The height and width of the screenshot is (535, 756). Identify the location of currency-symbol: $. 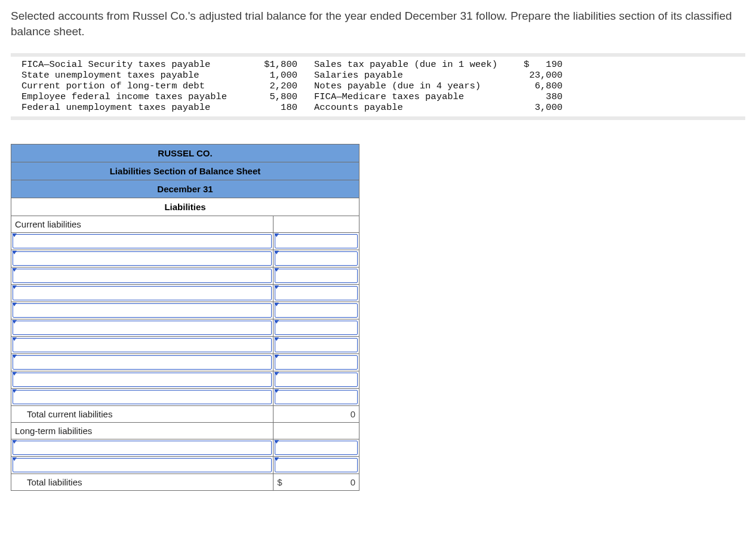
(279, 482).